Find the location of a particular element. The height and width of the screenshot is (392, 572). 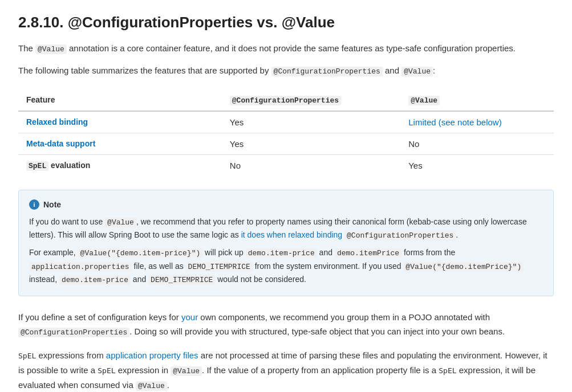

section-paragraph-2: SpEL expressions from application proper… is located at coordinates (286, 370).